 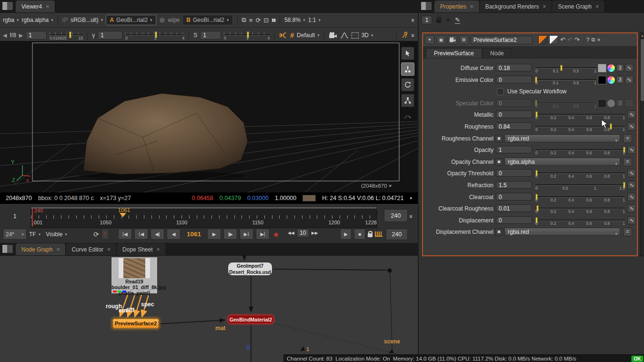 What do you see at coordinates (291, 233) in the screenshot?
I see `decrement-step-icon: ◀◀` at bounding box center [291, 233].